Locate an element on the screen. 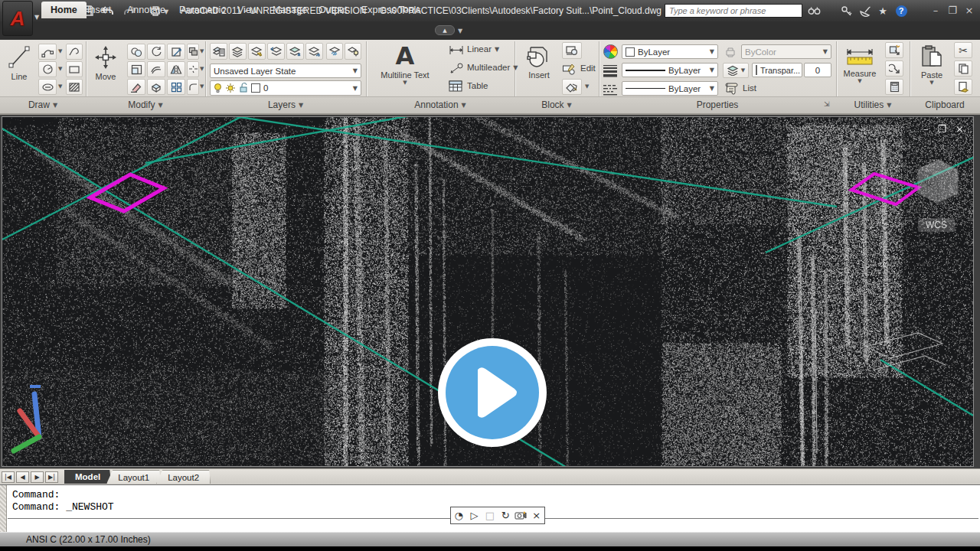 The image size is (980, 551). panel-label-utilities: Utilities▼ is located at coordinates (873, 105).